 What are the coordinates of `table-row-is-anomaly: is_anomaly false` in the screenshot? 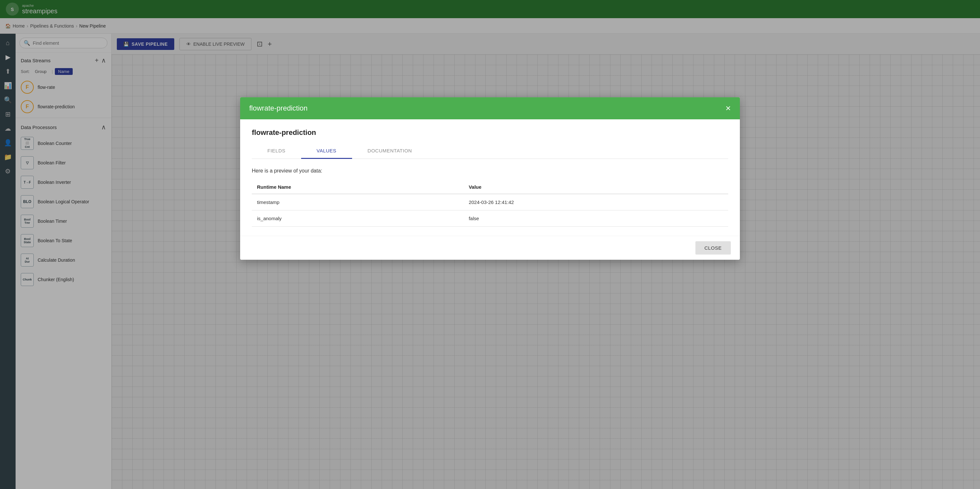 It's located at (490, 218).